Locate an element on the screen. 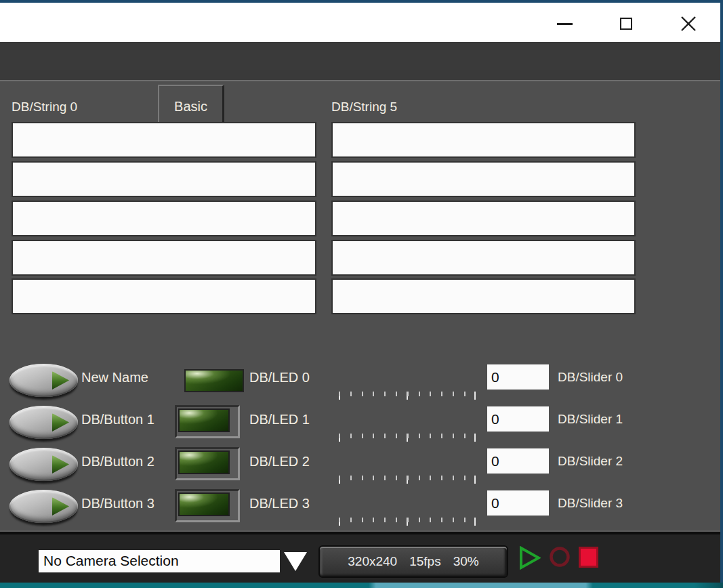 Image resolution: width=723 pixels, height=588 pixels. camera-select-dropdown: No Camera Selection is located at coordinates (159, 561).